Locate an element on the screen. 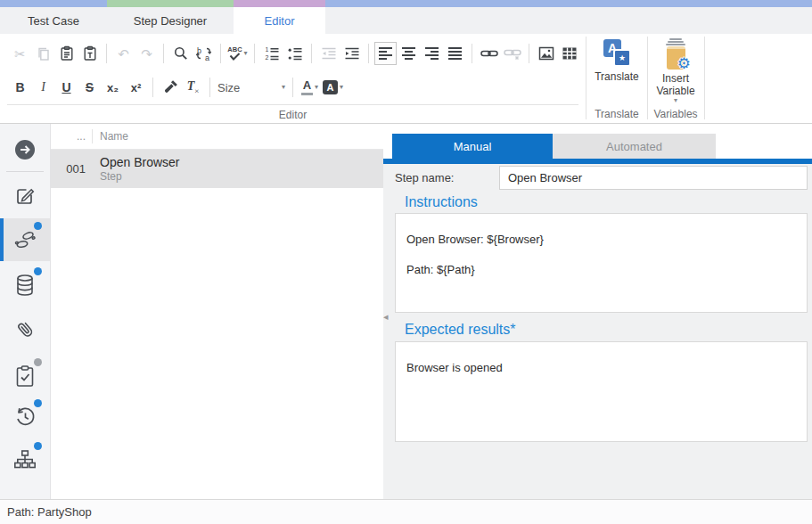 The image size is (812, 524). gear-icon: ⚙ is located at coordinates (685, 64).